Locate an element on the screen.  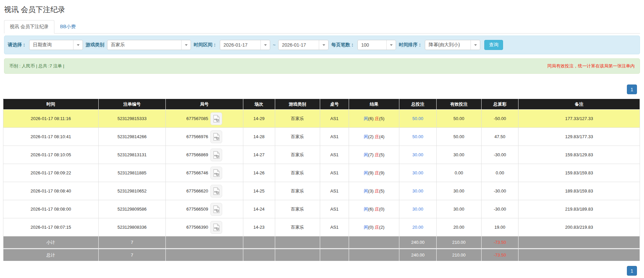
query-type-select: 日期查询 is located at coordinates (56, 45).